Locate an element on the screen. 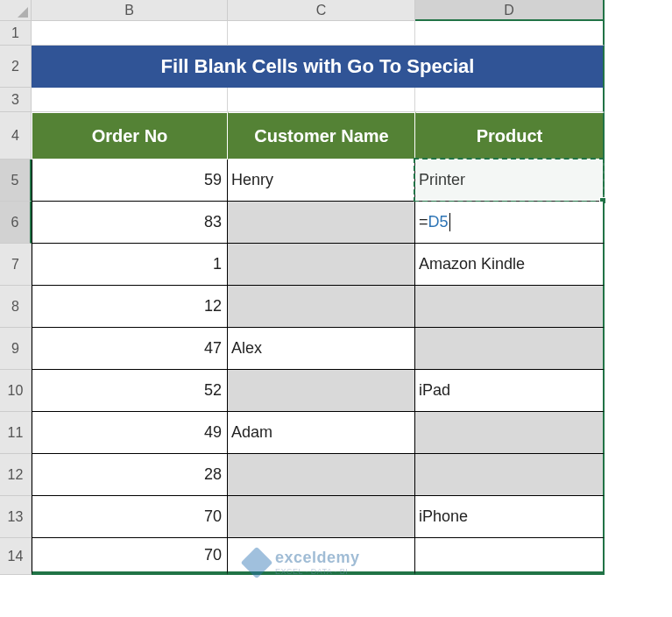 This screenshot has width=672, height=617. row-header-4: 4 is located at coordinates (16, 136).